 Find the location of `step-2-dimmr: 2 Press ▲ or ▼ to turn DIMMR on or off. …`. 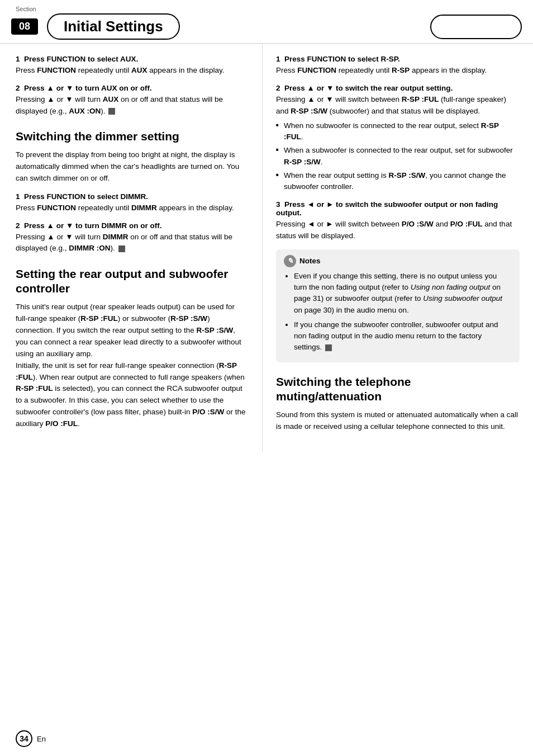

step-2-dimmr: 2 Press ▲ or ▼ to turn DIMMR on or off. … is located at coordinates (132, 238).